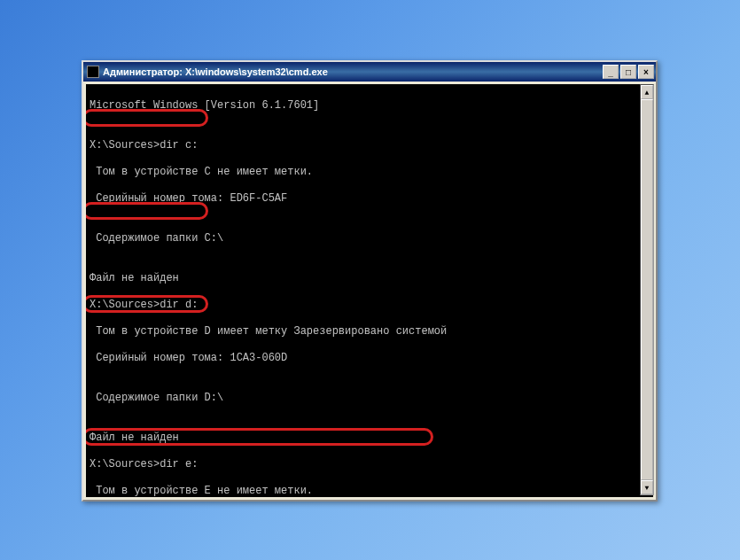 This screenshot has height=560, width=740. Describe the element at coordinates (370, 464) in the screenshot. I see `prompt-dir-e: X:\Sources>dir e:` at that location.